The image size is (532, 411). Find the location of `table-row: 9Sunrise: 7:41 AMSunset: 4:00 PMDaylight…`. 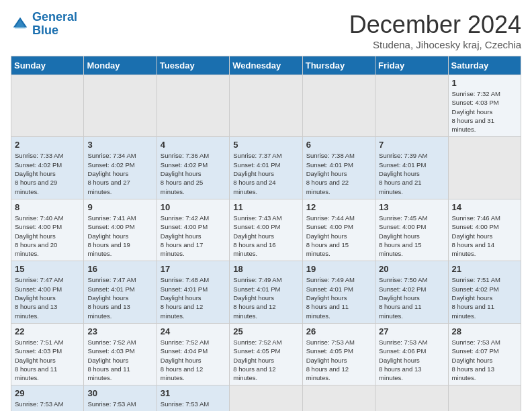

table-row: 9Sunrise: 7:41 AMSunset: 4:00 PMDaylight… is located at coordinates (120, 230).